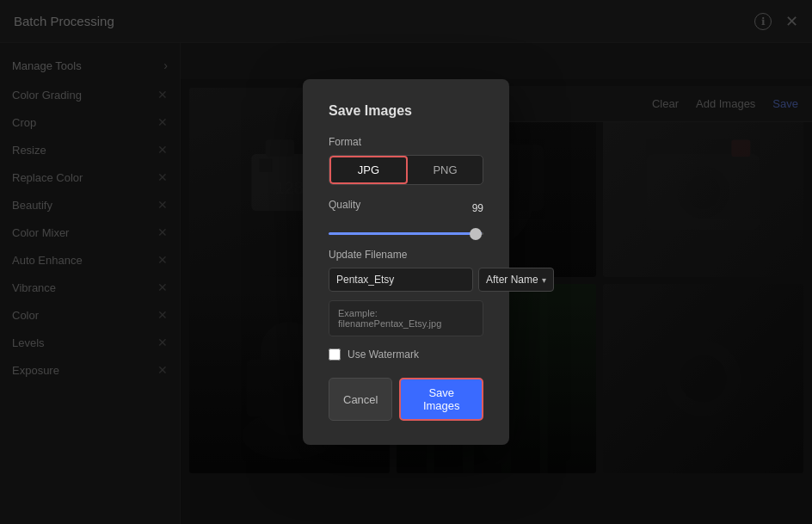 The image size is (812, 524). I want to click on format-jpg-button: JPG, so click(368, 170).